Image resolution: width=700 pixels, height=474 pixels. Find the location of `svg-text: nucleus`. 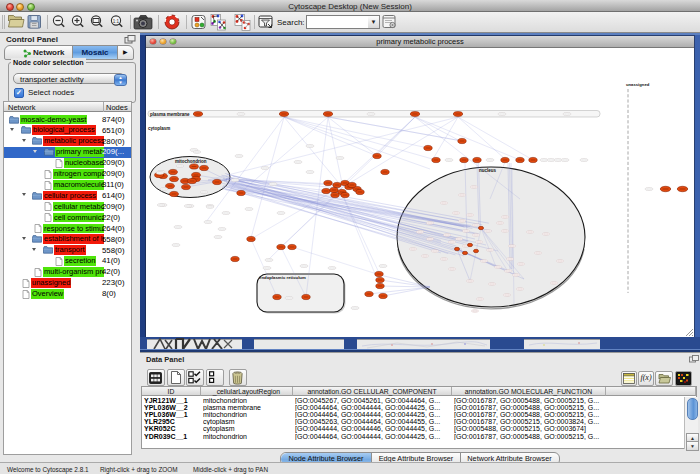

svg-text: nucleus is located at coordinates (488, 170).